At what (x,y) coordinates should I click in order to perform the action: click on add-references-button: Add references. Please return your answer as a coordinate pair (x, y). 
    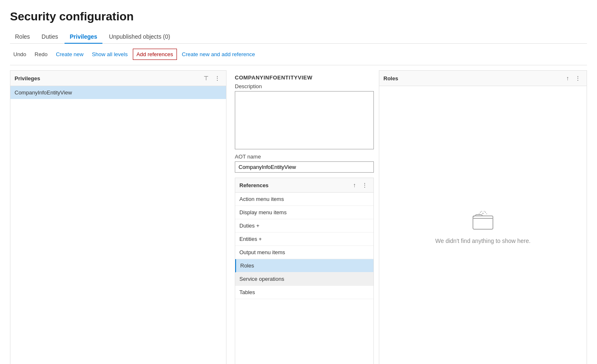
    Looking at the image, I should click on (155, 54).